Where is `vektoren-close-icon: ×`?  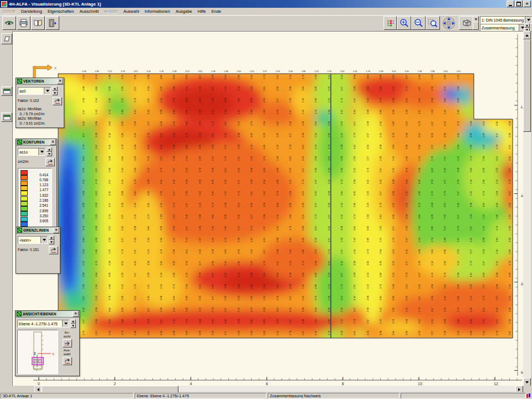
vektoren-close-icon: × is located at coordinates (60, 81).